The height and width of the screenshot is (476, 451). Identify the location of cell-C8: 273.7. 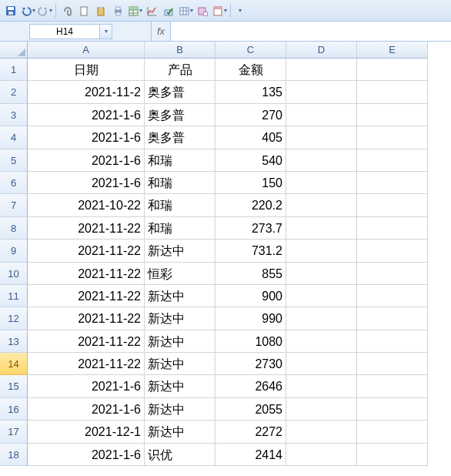
(251, 228).